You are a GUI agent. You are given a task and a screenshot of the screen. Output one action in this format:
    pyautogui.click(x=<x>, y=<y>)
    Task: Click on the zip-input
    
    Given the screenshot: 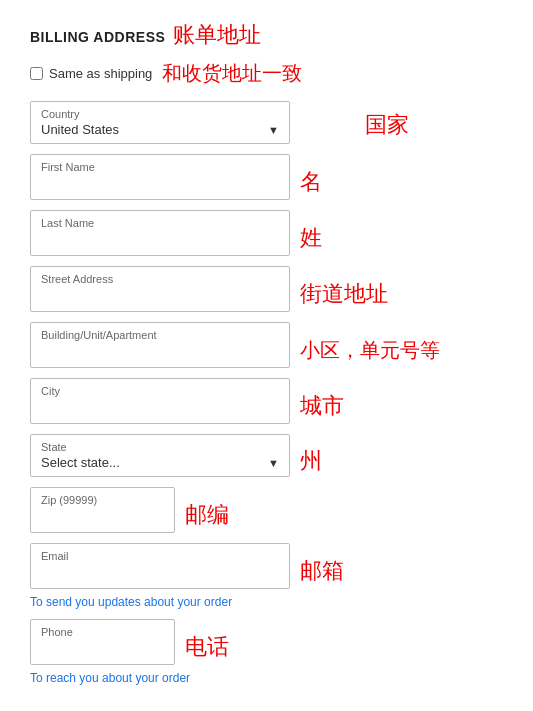 What is the action you would take?
    pyautogui.click(x=102, y=518)
    